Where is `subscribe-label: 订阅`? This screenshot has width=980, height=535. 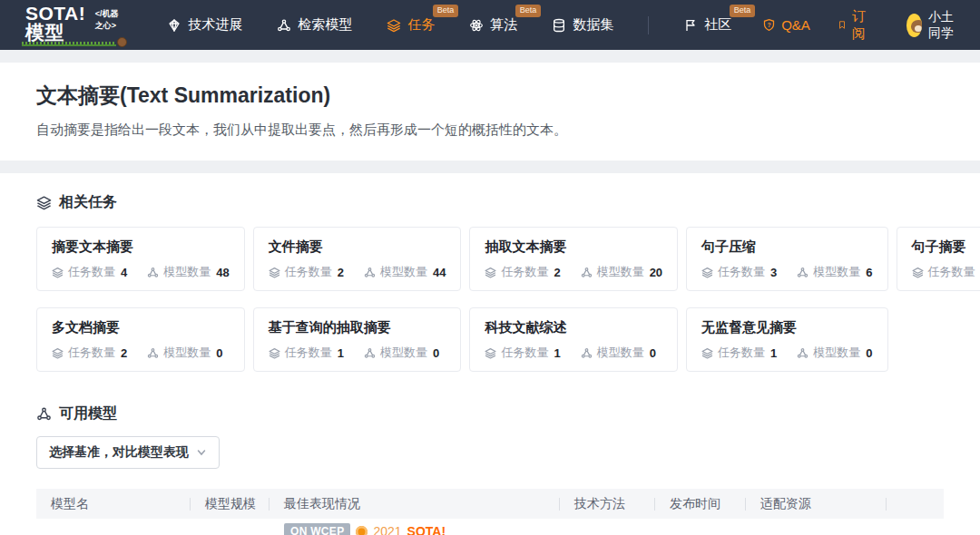 subscribe-label: 订阅 is located at coordinates (861, 25).